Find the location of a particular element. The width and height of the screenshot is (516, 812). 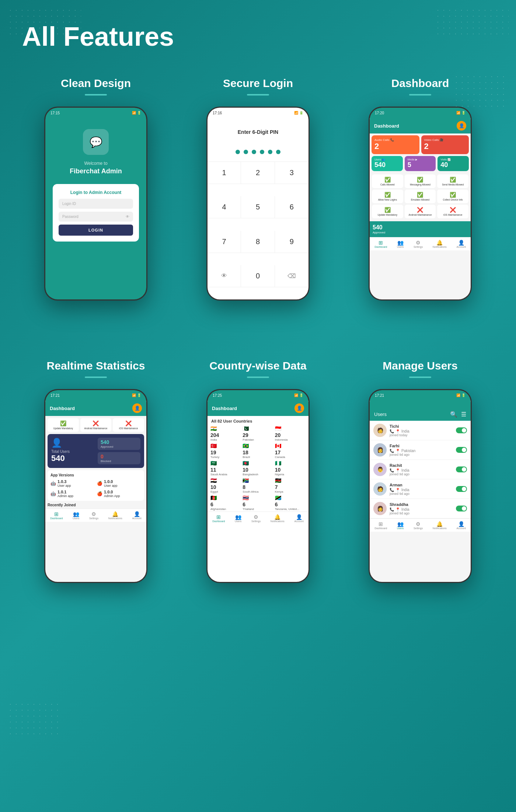

location-icon-rachit: 📍 is located at coordinates (398, 471).